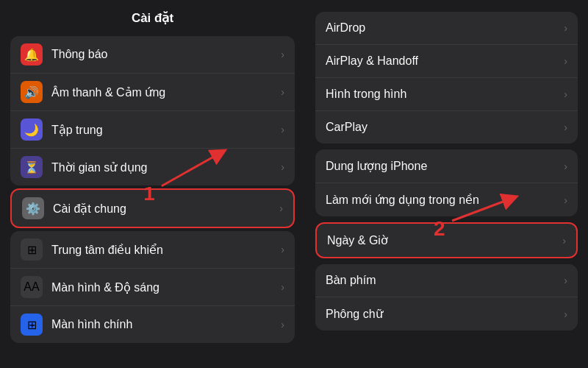 Image resolution: width=588 pixels, height=368 pixels. What do you see at coordinates (32, 167) in the screenshot?
I see `screentime-icon: ⏳` at bounding box center [32, 167].